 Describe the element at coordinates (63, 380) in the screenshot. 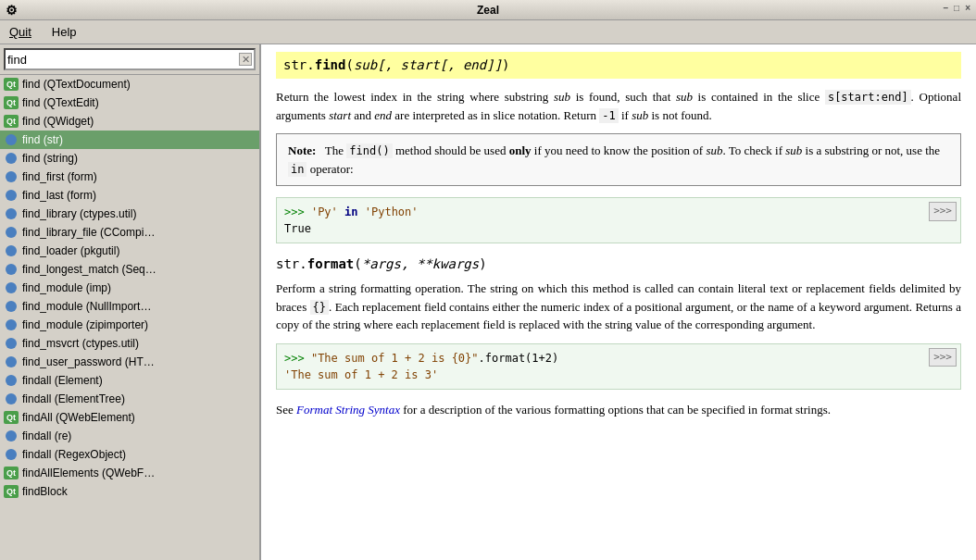

I see `item-label: findall (Element)` at that location.